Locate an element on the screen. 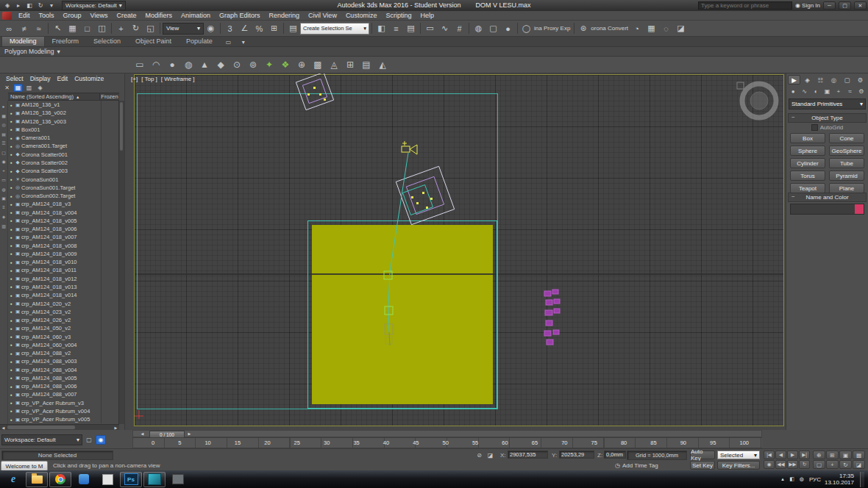 Image resolution: width=868 pixels, height=488 pixels. scene-object-row: ▣ crp_AM124_018_v011 is located at coordinates (63, 270).